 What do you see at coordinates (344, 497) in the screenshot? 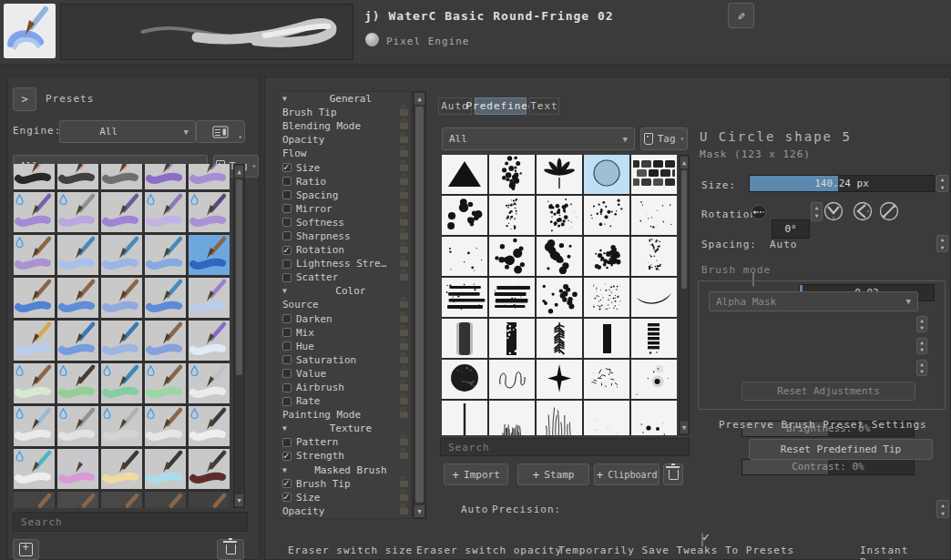
I see `option-row: Size` at bounding box center [344, 497].